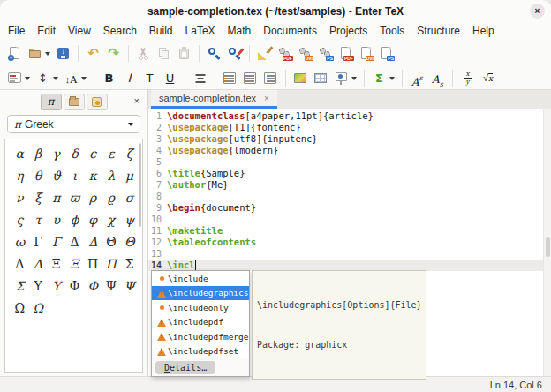 The width and height of the screenshot is (551, 392). I want to click on code-line-12: 12\tableofcontents, so click(350, 242).